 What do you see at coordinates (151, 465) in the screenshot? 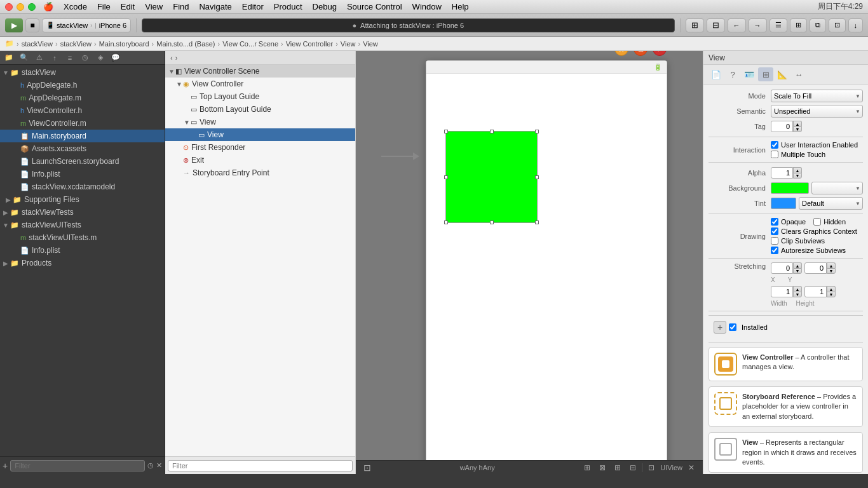
I see `sidebar-filter-recent-icon: ◷` at bounding box center [151, 465].